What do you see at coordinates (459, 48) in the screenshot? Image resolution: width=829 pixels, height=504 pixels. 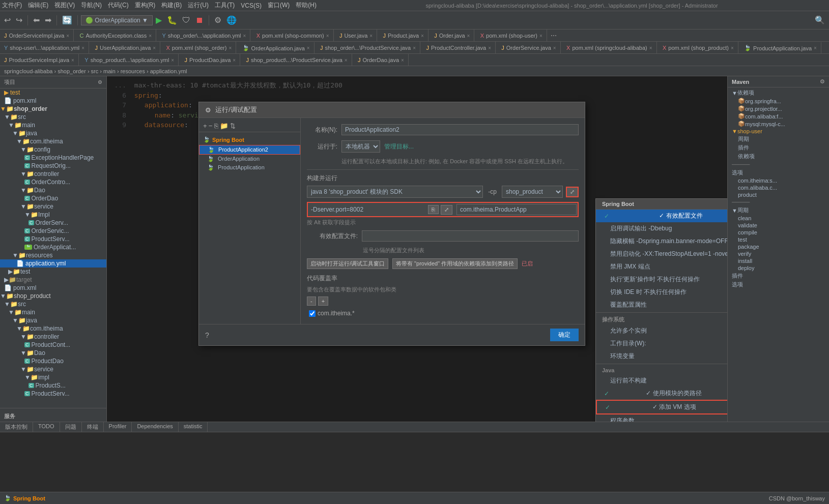 I see `tab-productcontroller: J ProductController.java ×` at bounding box center [459, 48].